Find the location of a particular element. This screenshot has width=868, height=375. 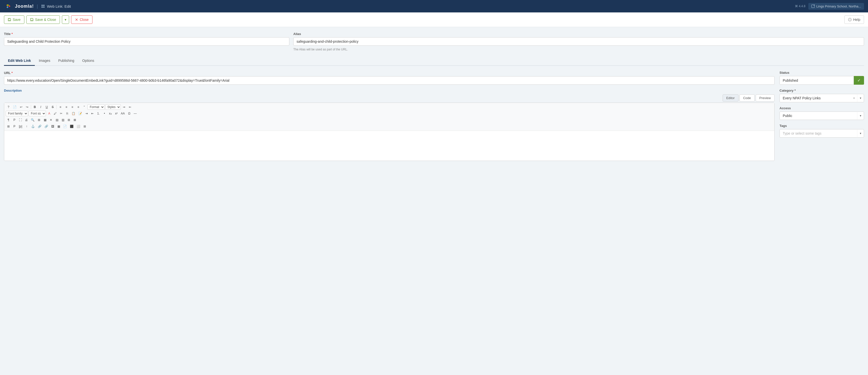

new-doc-icon: 📄 is located at coordinates (15, 107).